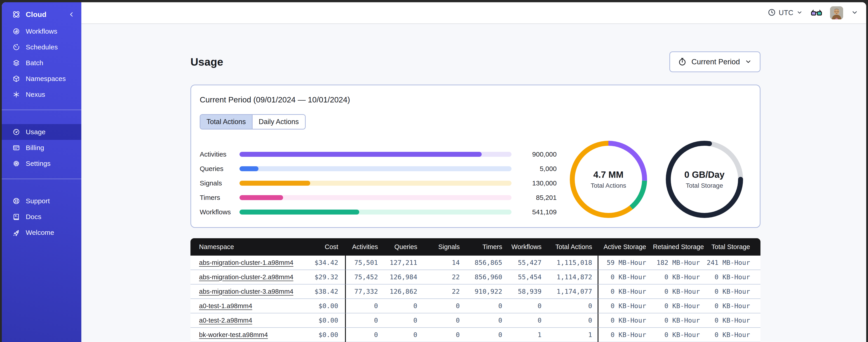  Describe the element at coordinates (16, 14) in the screenshot. I see `temporal-logo-icon` at that location.